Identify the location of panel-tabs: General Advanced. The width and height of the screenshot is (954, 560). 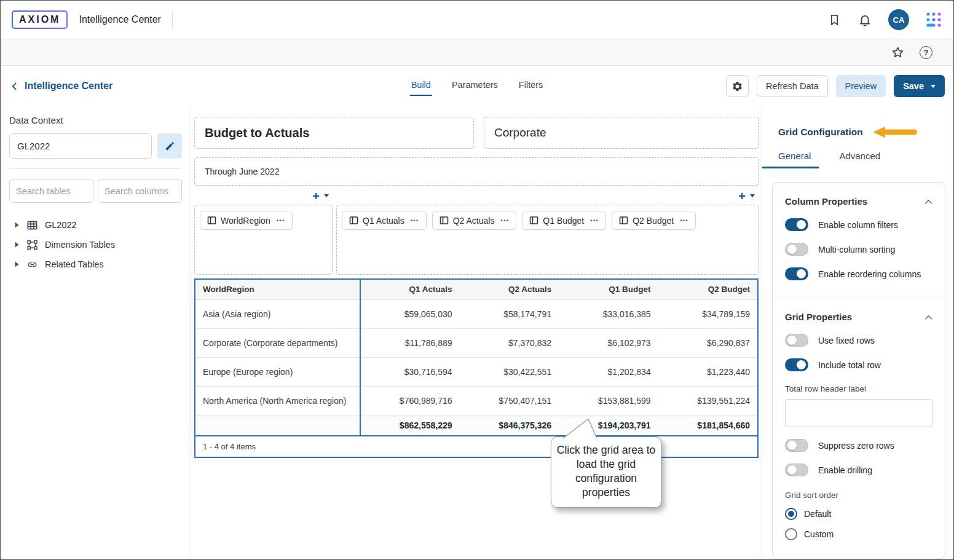
(858, 160).